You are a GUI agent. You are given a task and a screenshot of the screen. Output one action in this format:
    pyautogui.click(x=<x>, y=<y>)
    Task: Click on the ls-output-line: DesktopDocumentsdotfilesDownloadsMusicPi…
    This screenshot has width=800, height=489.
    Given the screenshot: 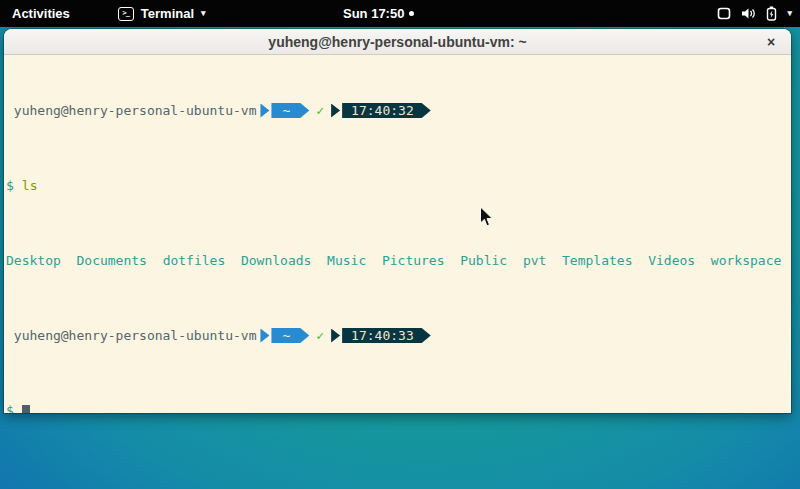 What is the action you would take?
    pyautogui.click(x=398, y=260)
    